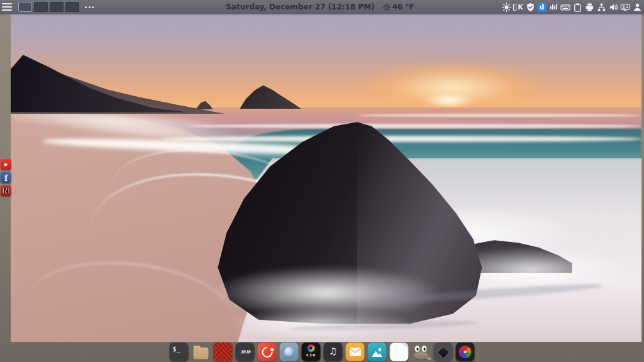 The image size is (644, 362). Describe the element at coordinates (89, 7) in the screenshot. I see `panel-overflow-button` at that location.